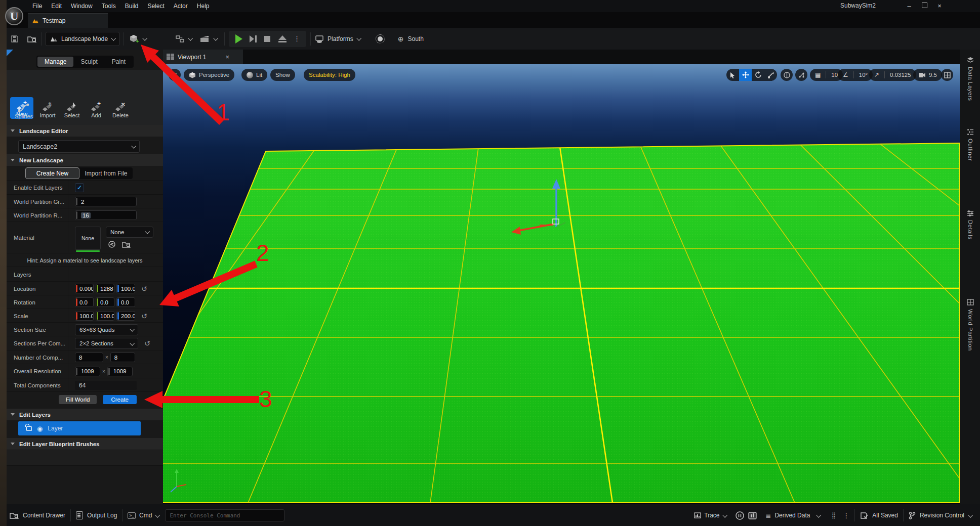 The width and height of the screenshot is (980, 526). I want to click on tab-manage: Manage, so click(56, 62).